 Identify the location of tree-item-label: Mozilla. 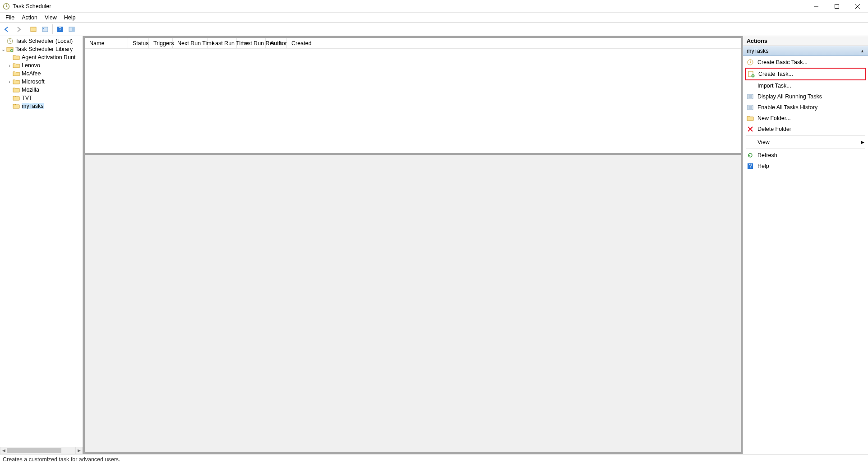
(31, 90).